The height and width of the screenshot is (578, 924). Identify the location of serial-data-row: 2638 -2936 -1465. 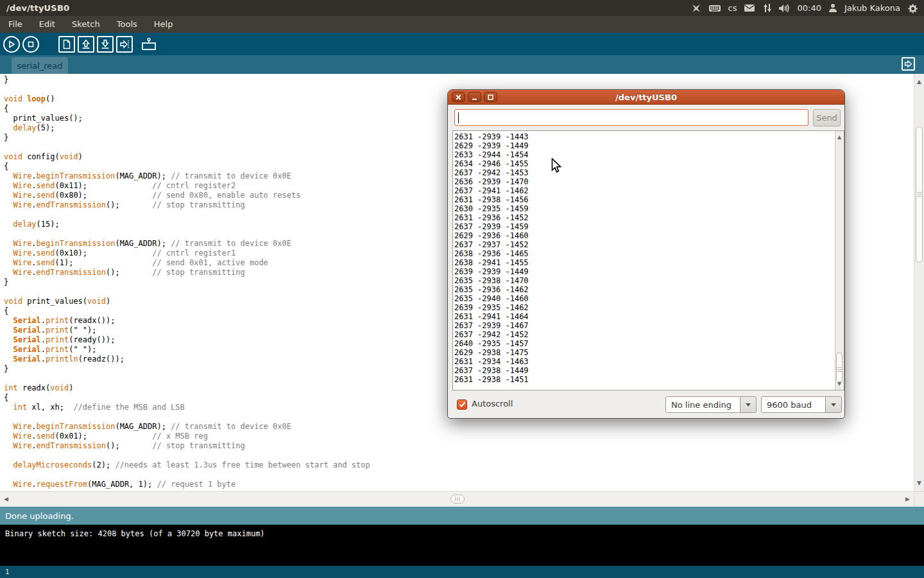
(492, 254).